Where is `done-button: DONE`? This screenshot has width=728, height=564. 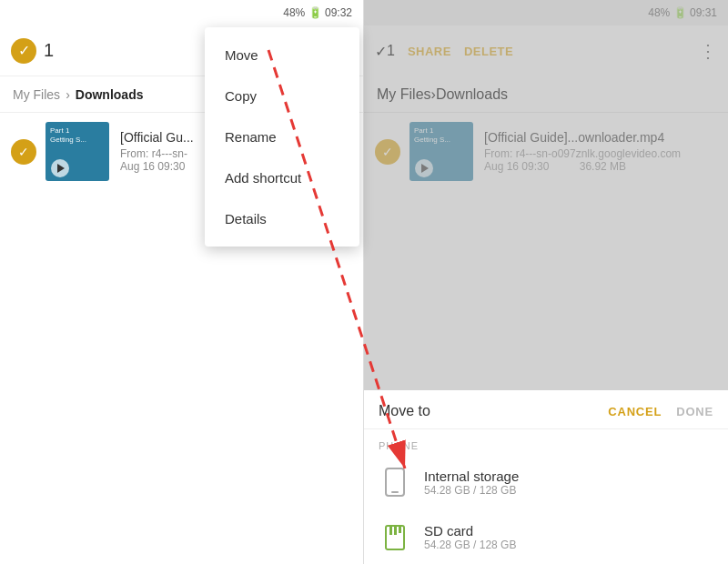 done-button: DONE is located at coordinates (695, 411).